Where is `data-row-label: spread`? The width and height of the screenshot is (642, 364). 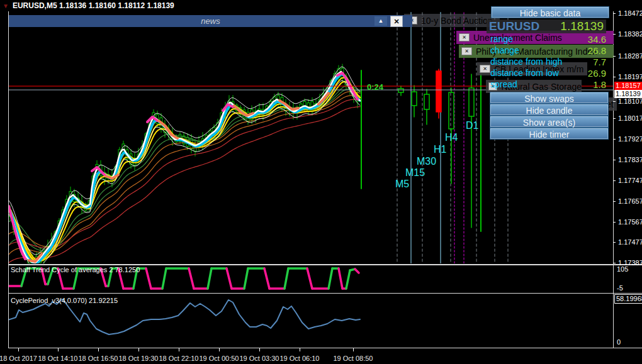 data-row-label: spread is located at coordinates (504, 84).